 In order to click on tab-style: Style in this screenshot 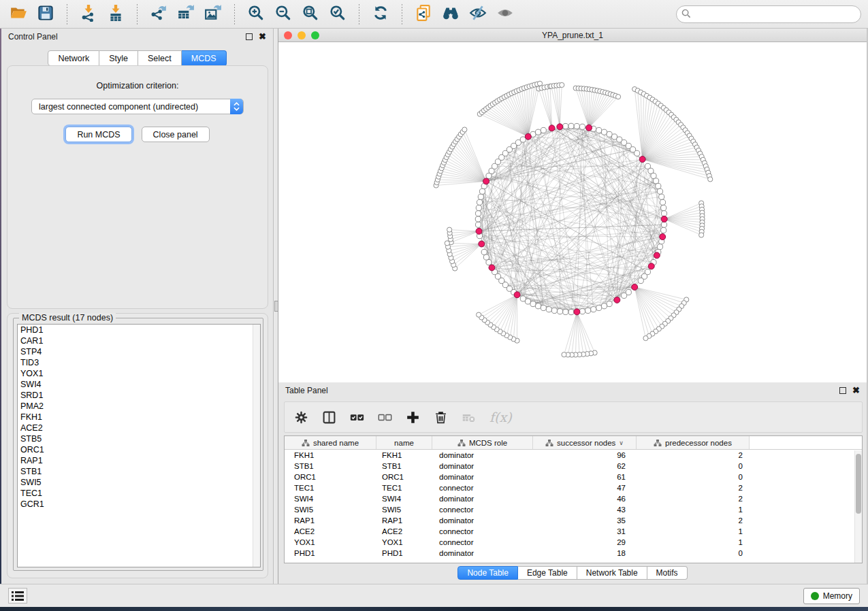, I will do `click(118, 59)`.